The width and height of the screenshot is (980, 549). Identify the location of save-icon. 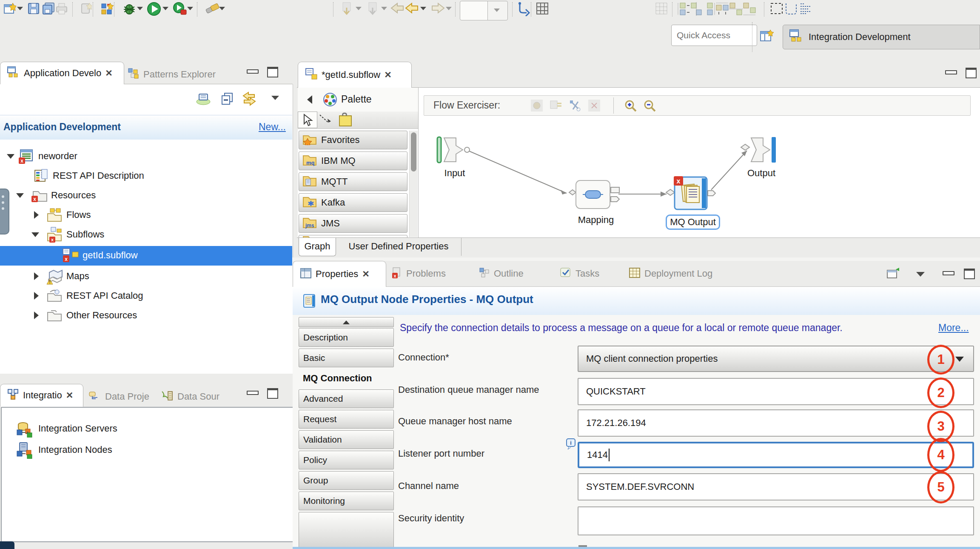
(34, 9).